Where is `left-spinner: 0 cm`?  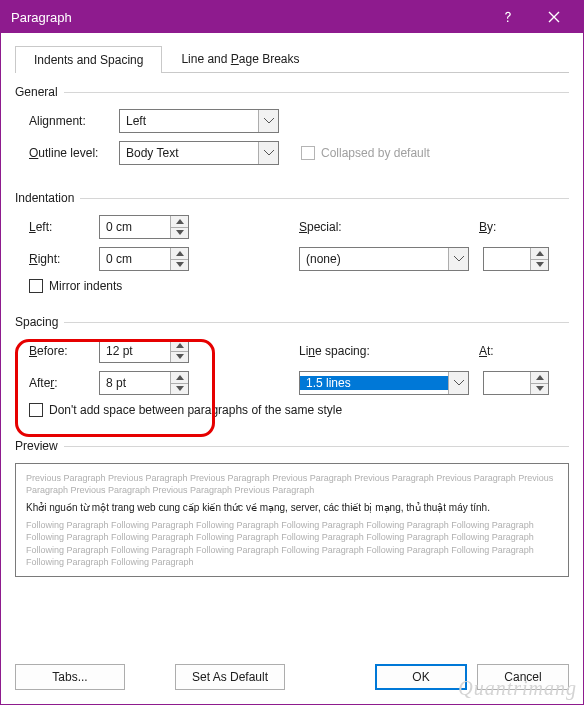 left-spinner: 0 cm is located at coordinates (144, 227).